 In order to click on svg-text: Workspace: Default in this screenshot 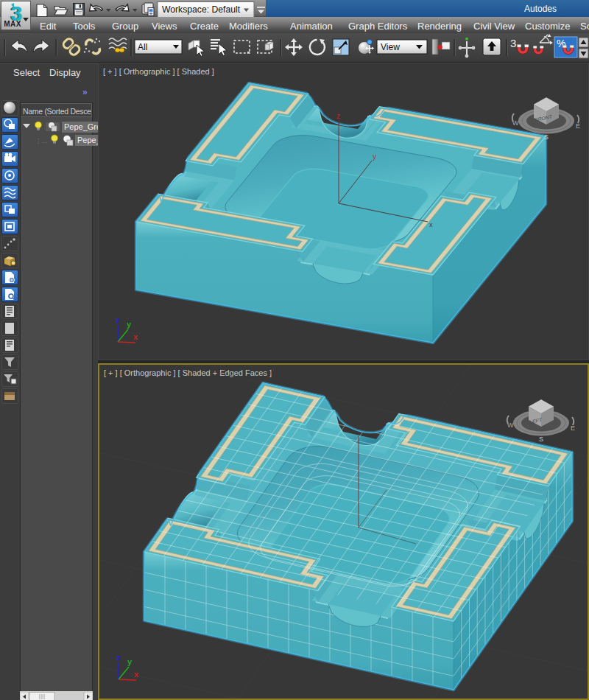, I will do `click(202, 10)`.